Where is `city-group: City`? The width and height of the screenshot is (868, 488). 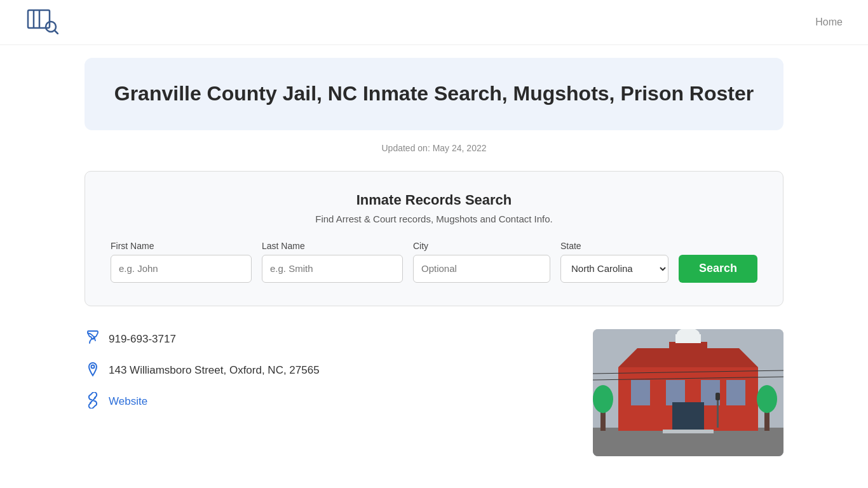
city-group: City is located at coordinates (482, 262).